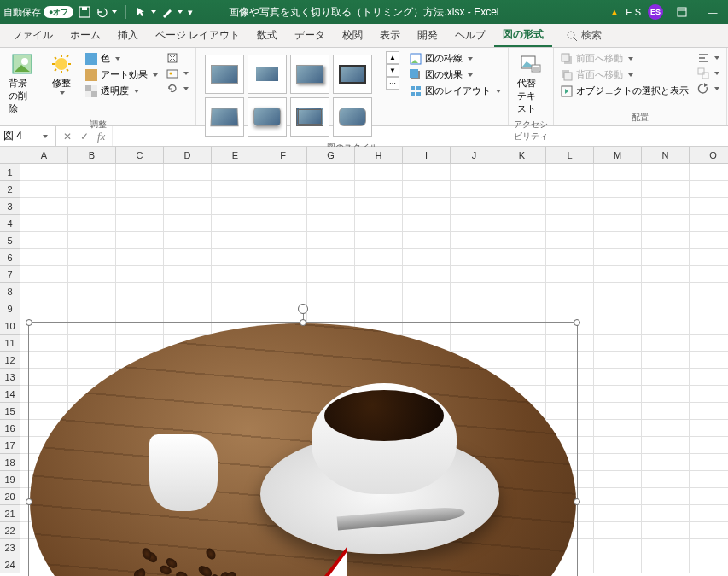 The image size is (728, 576). Describe the element at coordinates (655, 12) in the screenshot. I see `user-avatar: ES` at that location.